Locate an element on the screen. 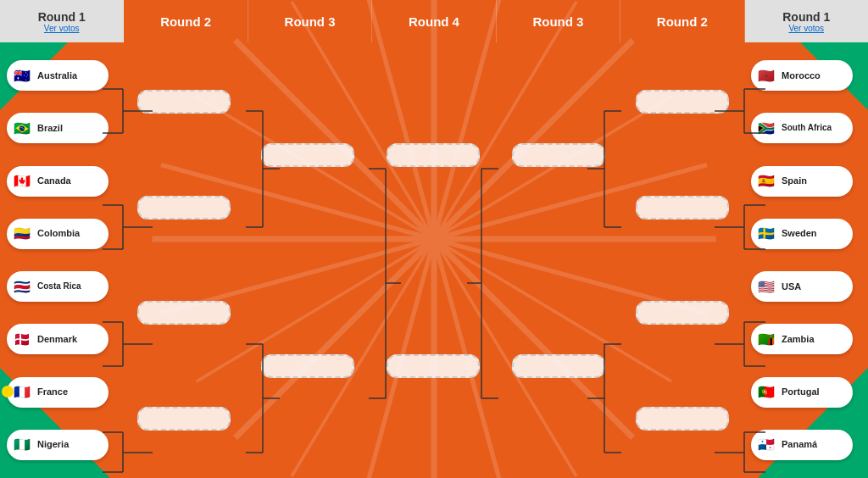 This screenshot has height=478, width=868. header-round2-right: Round 2 is located at coordinates (682, 21).